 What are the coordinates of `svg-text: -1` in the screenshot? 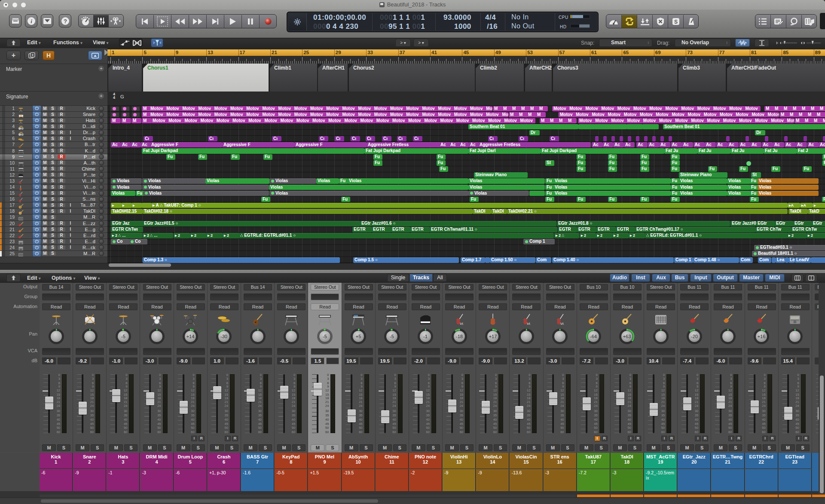 It's located at (426, 336).